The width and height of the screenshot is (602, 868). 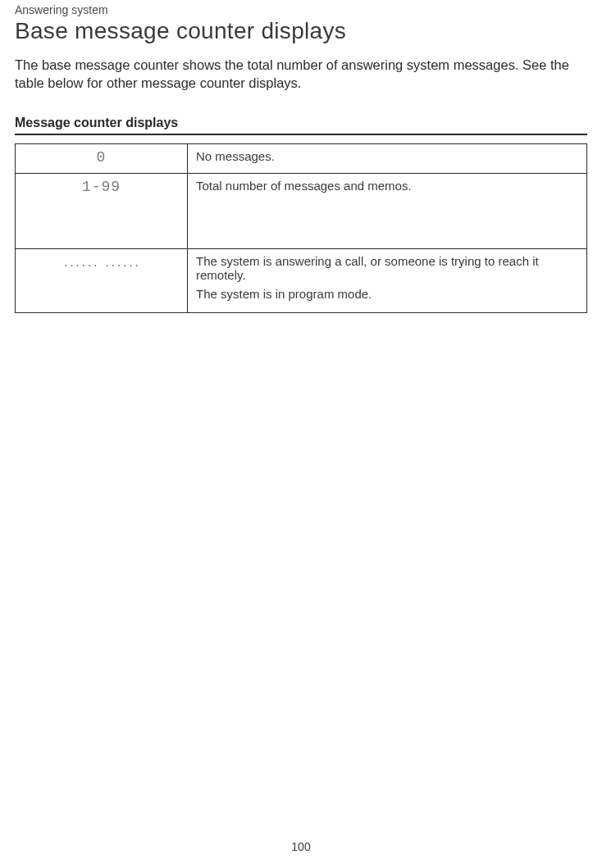 I want to click on description-text: The system is in program mode., so click(x=387, y=293).